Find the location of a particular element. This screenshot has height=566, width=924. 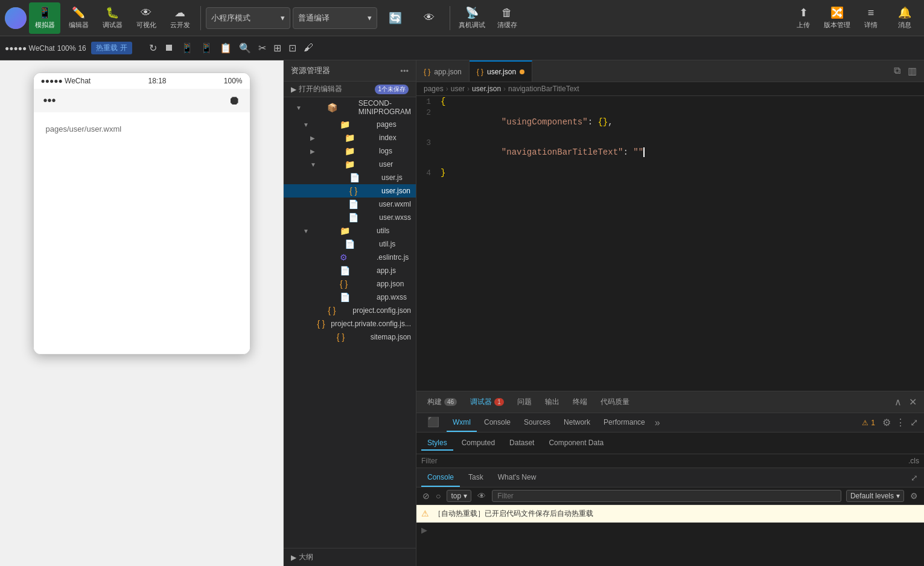

toolbar-btn-debugger: 🐛 调试器 is located at coordinates (112, 18).